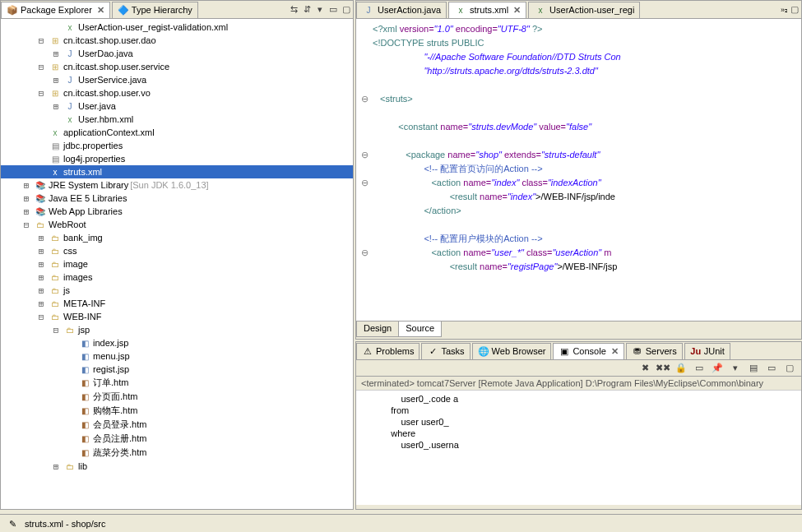  I want to click on tree-node: ⊟⊞cn.itcast.shop.user.dao, so click(177, 40).